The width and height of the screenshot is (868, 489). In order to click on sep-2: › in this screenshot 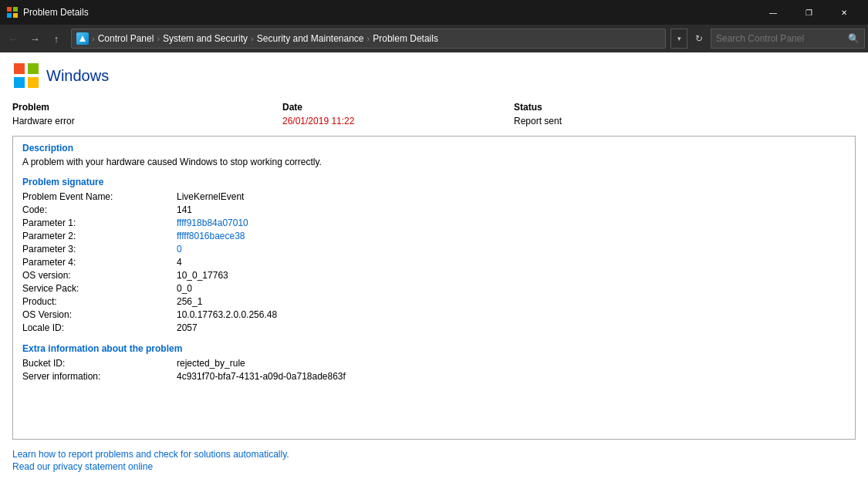, I will do `click(158, 39)`.